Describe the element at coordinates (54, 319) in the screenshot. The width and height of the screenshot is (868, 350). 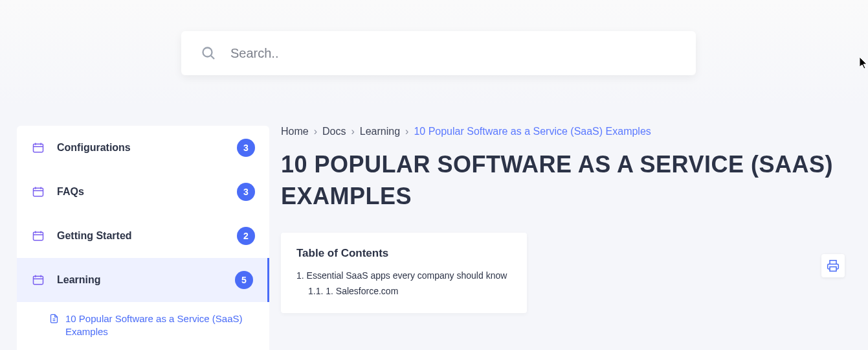
I see `document-icon` at that location.